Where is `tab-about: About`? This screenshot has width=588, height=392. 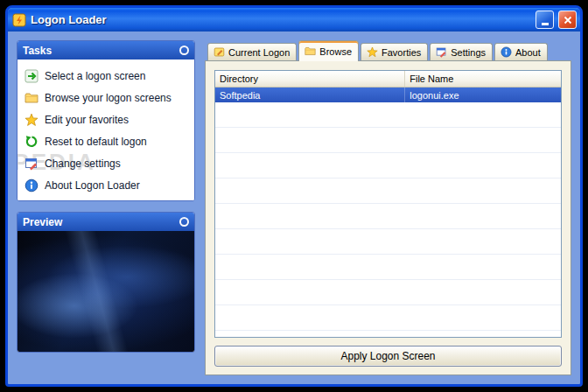 tab-about: About is located at coordinates (522, 52).